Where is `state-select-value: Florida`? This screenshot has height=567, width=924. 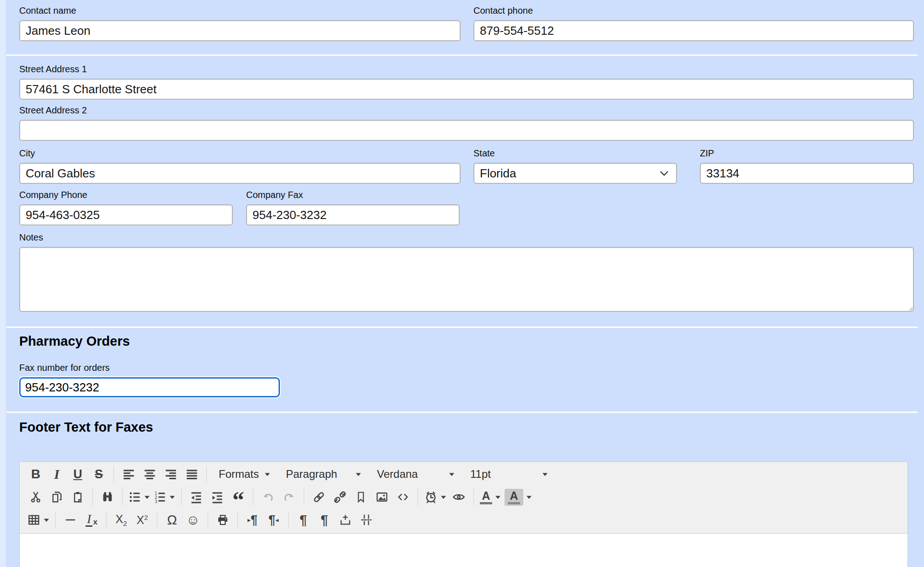
state-select-value: Florida is located at coordinates (498, 174).